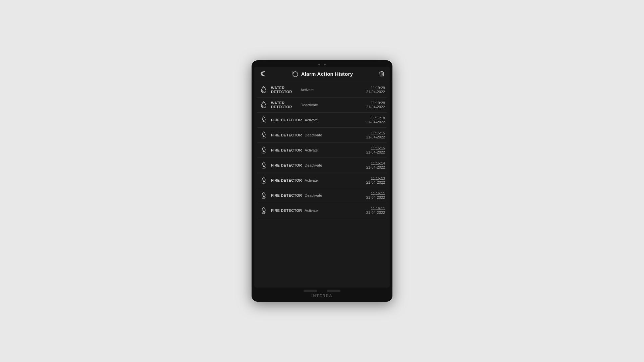 The image size is (644, 362). What do you see at coordinates (322, 135) in the screenshot?
I see `list-item: FIRE DETECTORDeactivate11:15:1521-04-202…` at bounding box center [322, 135].